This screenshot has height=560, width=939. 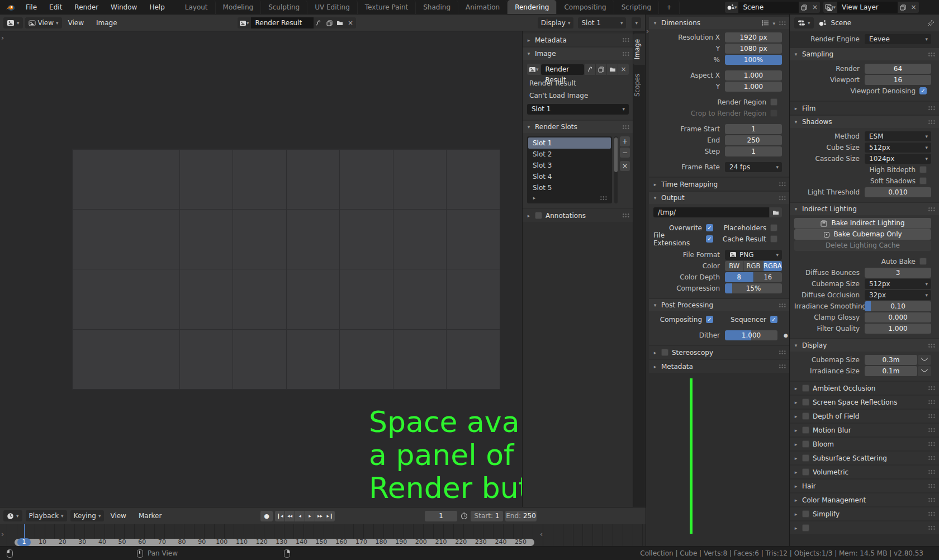 What do you see at coordinates (753, 49) in the screenshot?
I see `y-field: 1080 px` at bounding box center [753, 49].